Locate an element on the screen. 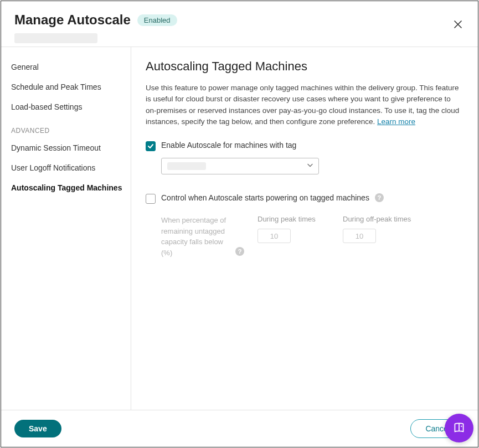 This screenshot has width=479, height=448. check-icon is located at coordinates (151, 146).